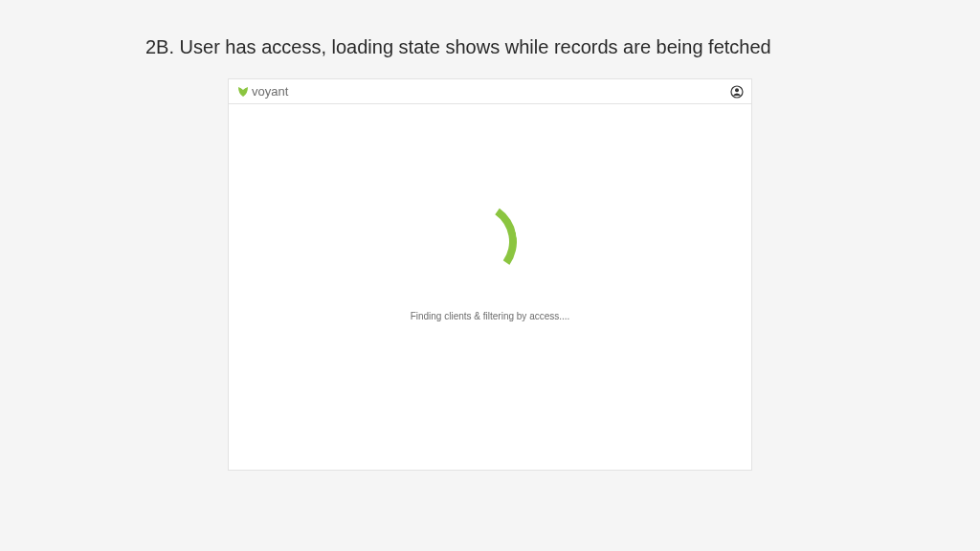 Image resolution: width=980 pixels, height=551 pixels. What do you see at coordinates (270, 92) in the screenshot?
I see `brand-name: voyant` at bounding box center [270, 92].